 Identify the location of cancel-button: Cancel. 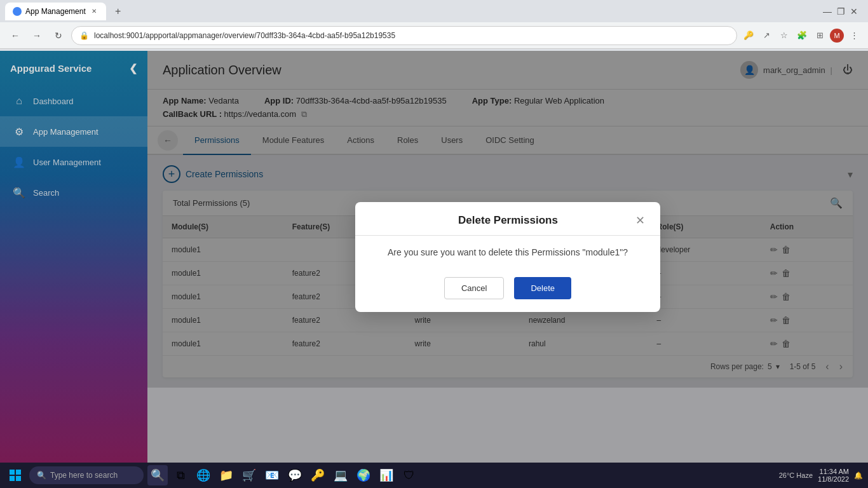
(474, 288).